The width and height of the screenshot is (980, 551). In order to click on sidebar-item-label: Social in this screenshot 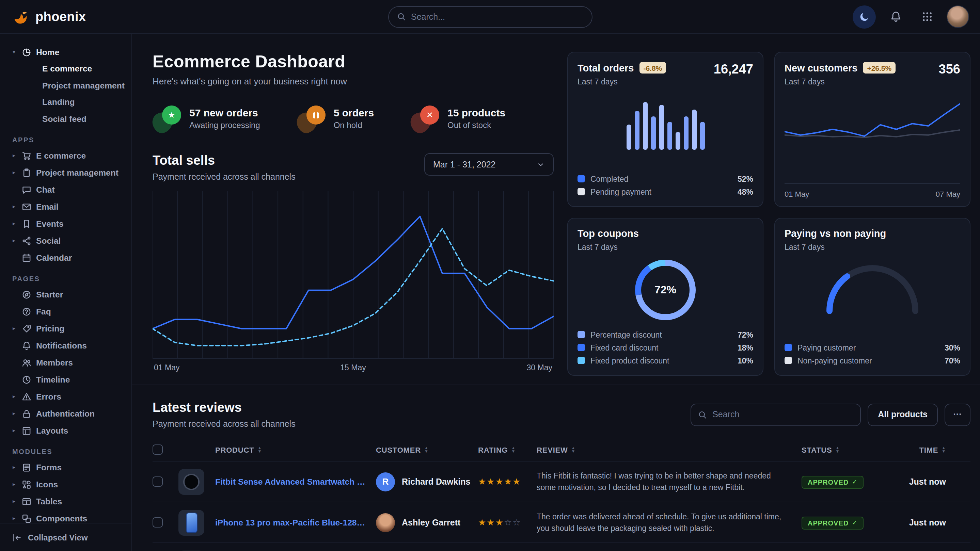, I will do `click(48, 240)`.